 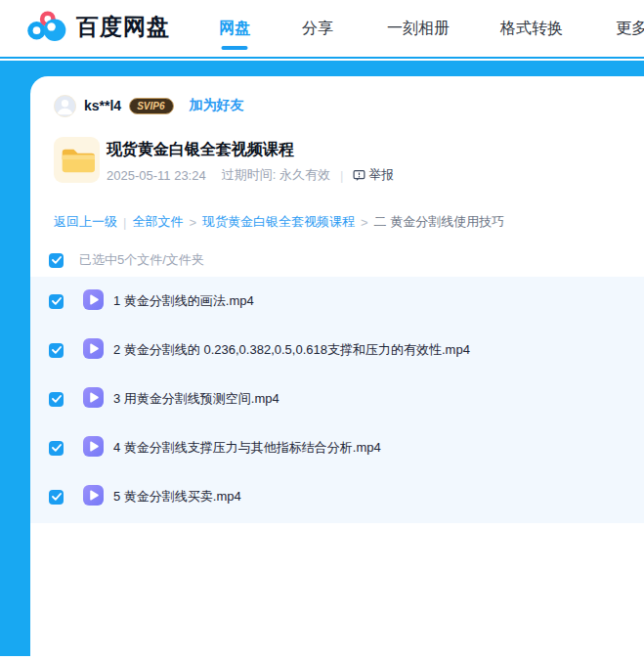 I want to click on svip-badge: SVIP6, so click(x=150, y=106).